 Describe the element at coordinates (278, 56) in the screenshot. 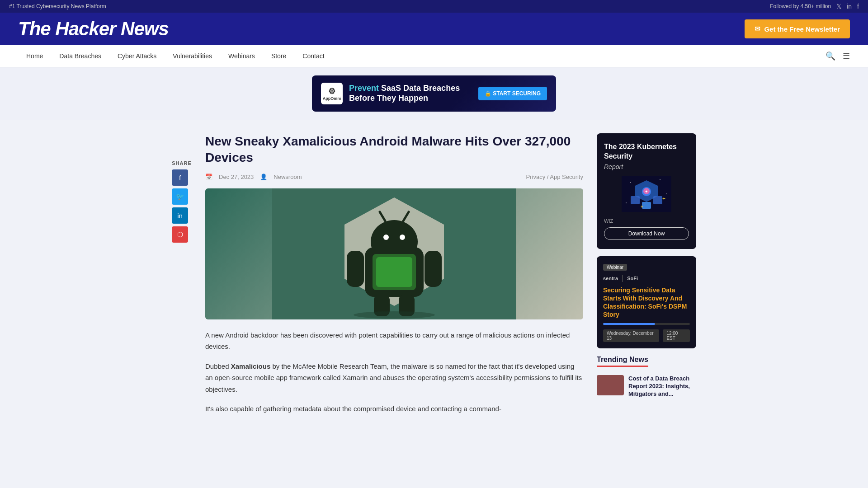

I see `nav-store: Store` at that location.